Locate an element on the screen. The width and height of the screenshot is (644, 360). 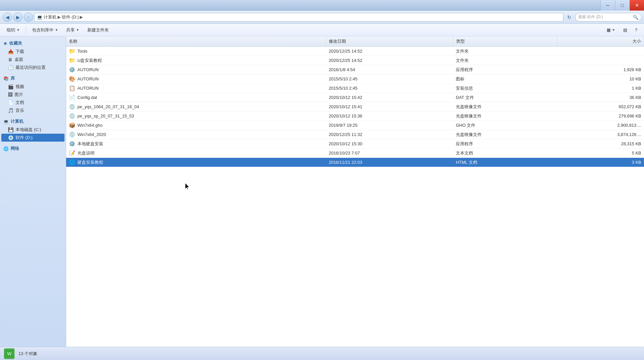
minimize-button: ─ is located at coordinates (608, 5).